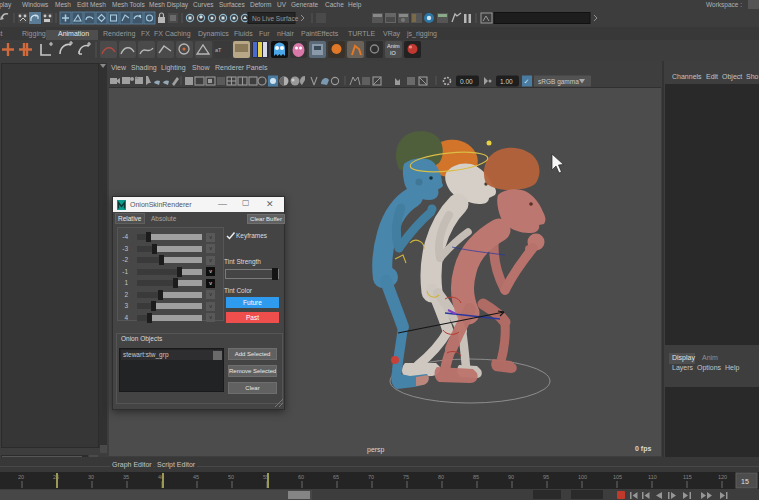 Image resolution: width=759 pixels, height=500 pixels. I want to click on svg-text: 75, so click(406, 477).